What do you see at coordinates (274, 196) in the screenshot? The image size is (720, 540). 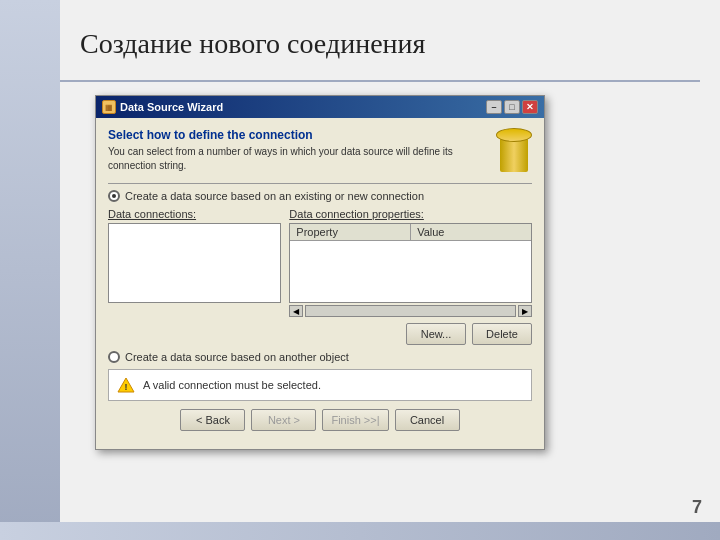 I see `radio-label-1: Create a data source based on an existin…` at bounding box center [274, 196].